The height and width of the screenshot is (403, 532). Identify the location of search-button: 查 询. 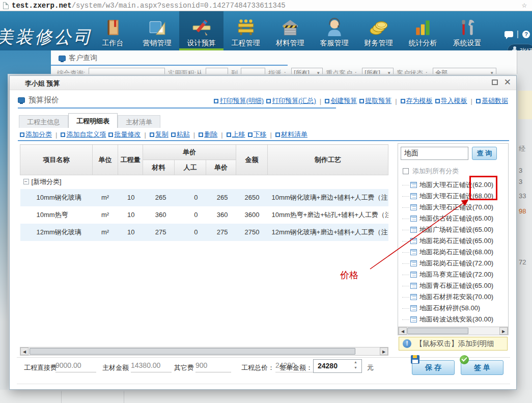
(485, 153).